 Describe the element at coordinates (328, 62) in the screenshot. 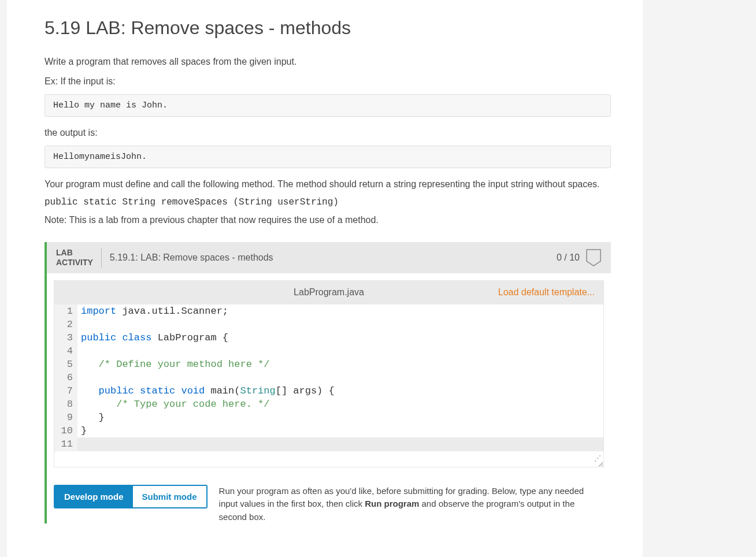

I see `intro-text: Write a program that removes all spaces …` at that location.